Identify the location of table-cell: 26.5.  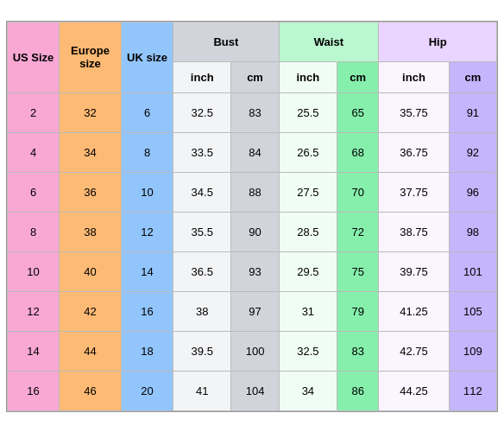
(307, 152).